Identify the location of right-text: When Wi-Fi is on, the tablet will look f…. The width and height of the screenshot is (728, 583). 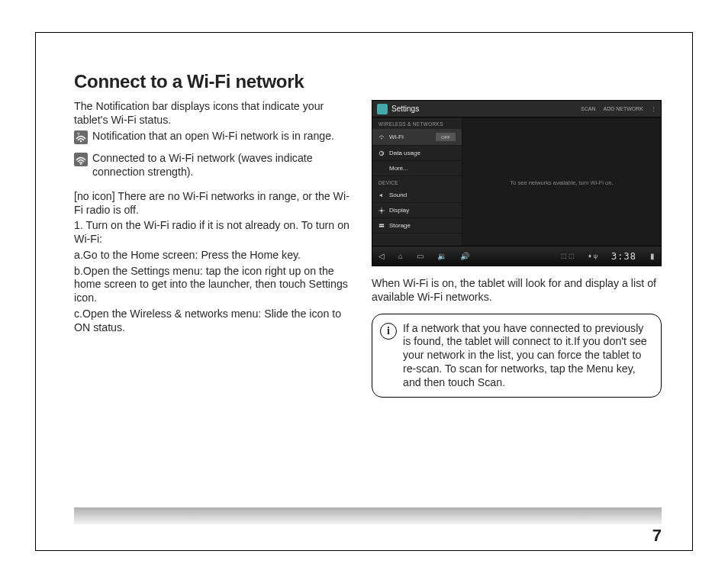
(517, 291).